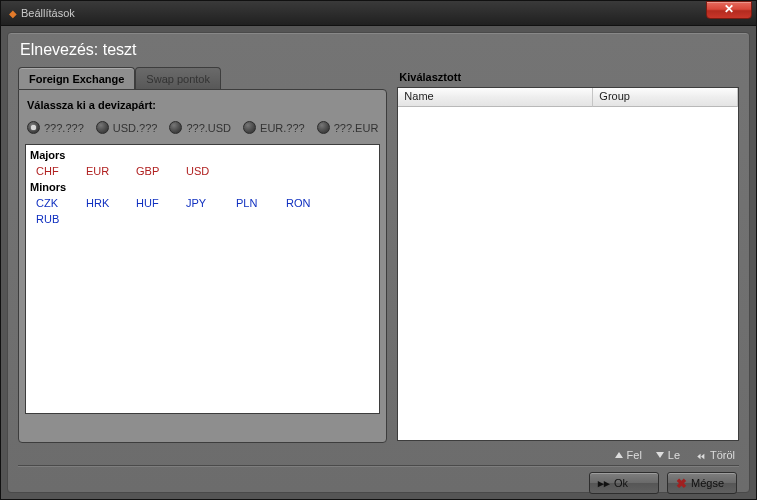 The width and height of the screenshot is (757, 500). I want to click on list-actions: Fel Le Töröl, so click(378, 452).